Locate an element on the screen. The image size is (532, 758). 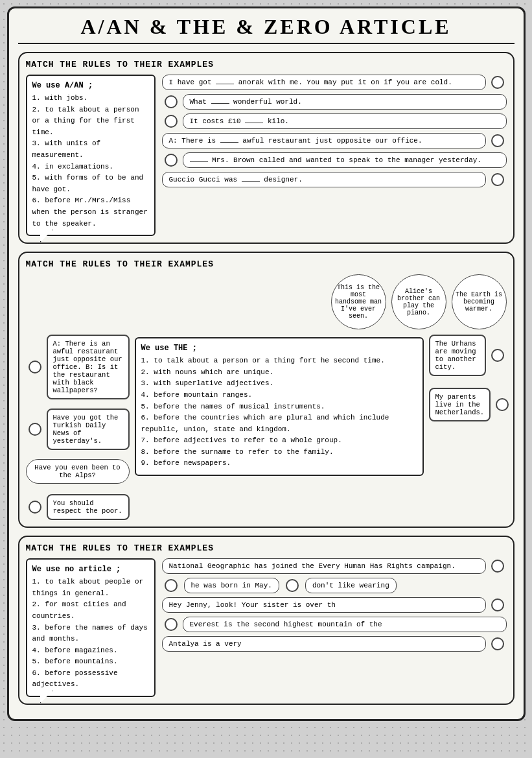
section3-rules: We use no article ; 1. to talk about peo… is located at coordinates (91, 628).